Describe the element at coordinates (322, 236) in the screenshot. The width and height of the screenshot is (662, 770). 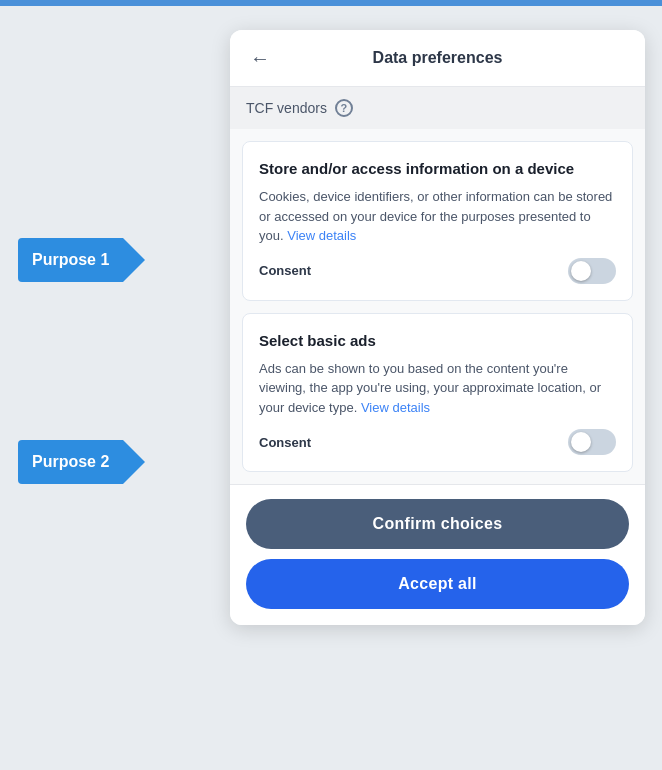
I see `purpose-1-view-details: View details` at that location.